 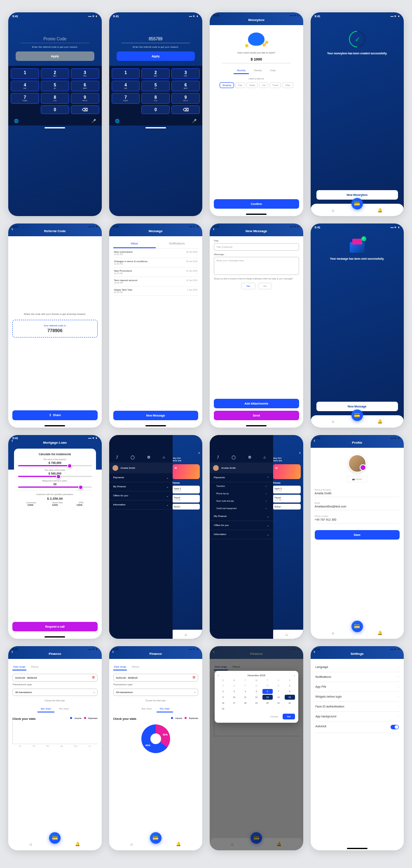 What do you see at coordinates (46, 709) in the screenshot?
I see `tab-bar-chart: Bar chart` at bounding box center [46, 709].